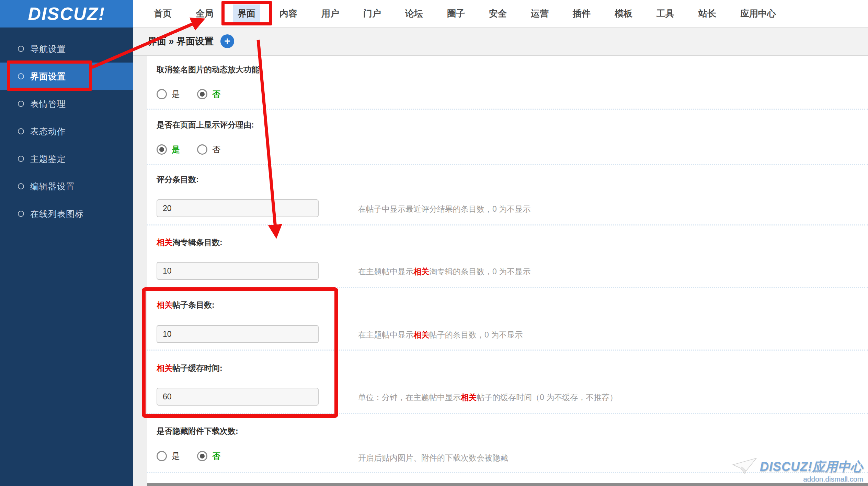 The height and width of the screenshot is (486, 868). What do you see at coordinates (434, 14) in the screenshot?
I see `top-bar: DISCUZ! 首页 全局 界面 内容 用户 门户 论坛 圈子 安全 运营 插件…` at bounding box center [434, 14].